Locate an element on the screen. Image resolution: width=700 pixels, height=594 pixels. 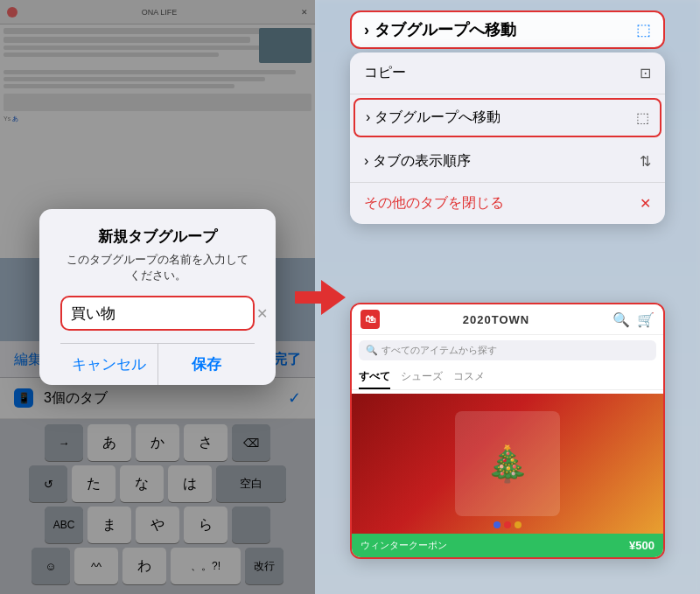
color-dot-red is located at coordinates (508, 525).